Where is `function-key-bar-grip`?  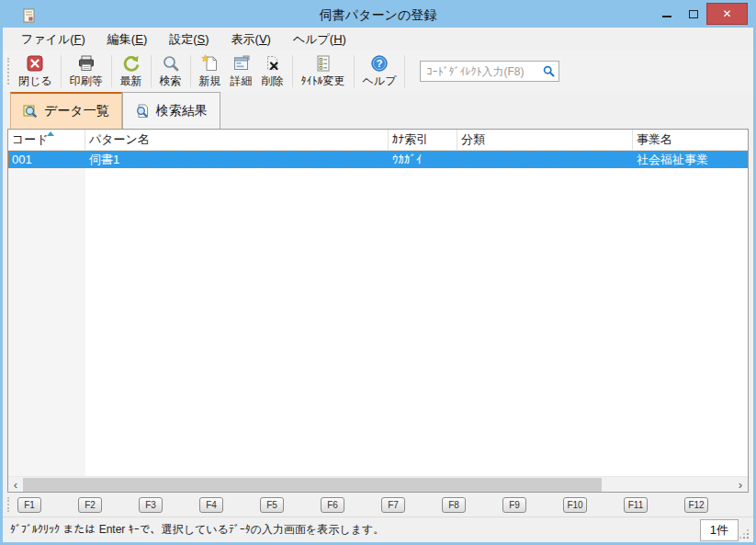
function-key-bar-grip is located at coordinates (8, 505).